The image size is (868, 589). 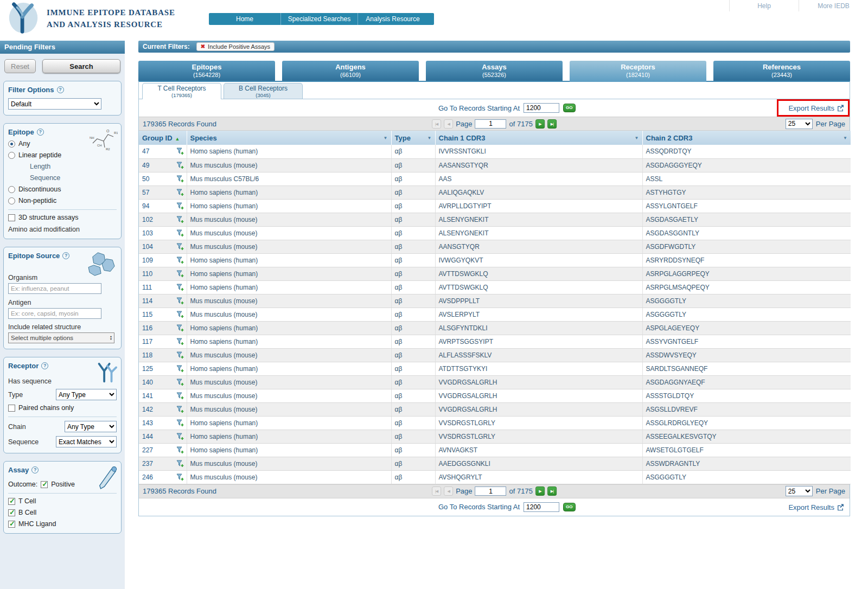 I want to click on group-id-link: 125, so click(x=148, y=369).